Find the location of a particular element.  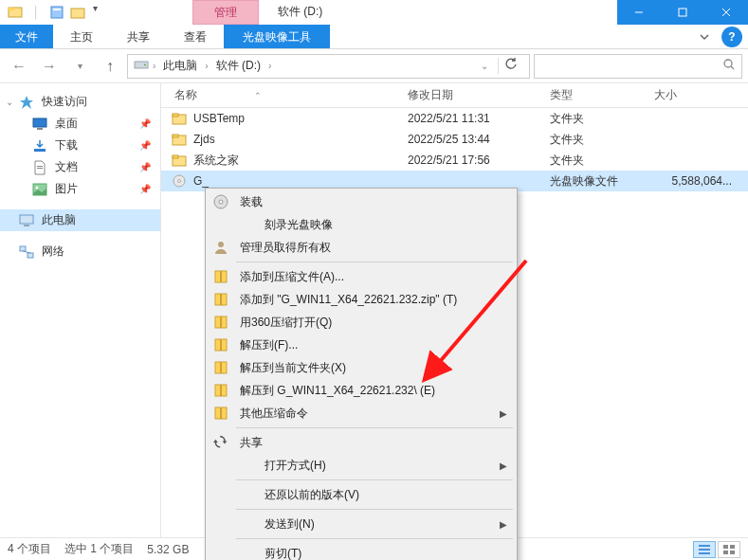

ctx-extract-to: 解压到(F)... is located at coordinates (361, 345).